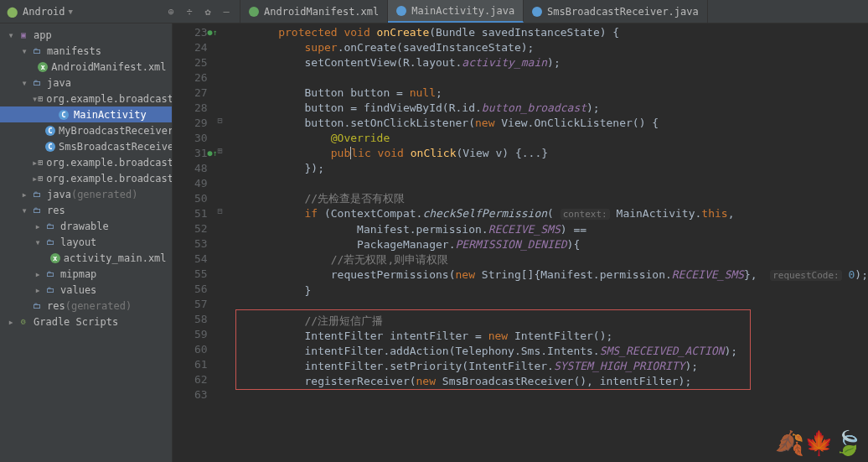  I want to click on tree-node-org-example-broadcast: ▸⊞org.example.broadcast (androidTest), so click(85, 163).